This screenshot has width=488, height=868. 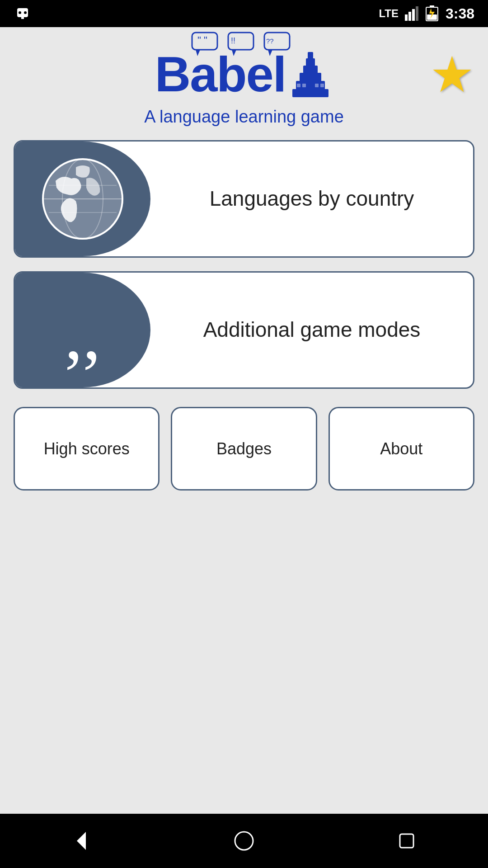 What do you see at coordinates (244, 448) in the screenshot?
I see `badges-button: Badges` at bounding box center [244, 448].